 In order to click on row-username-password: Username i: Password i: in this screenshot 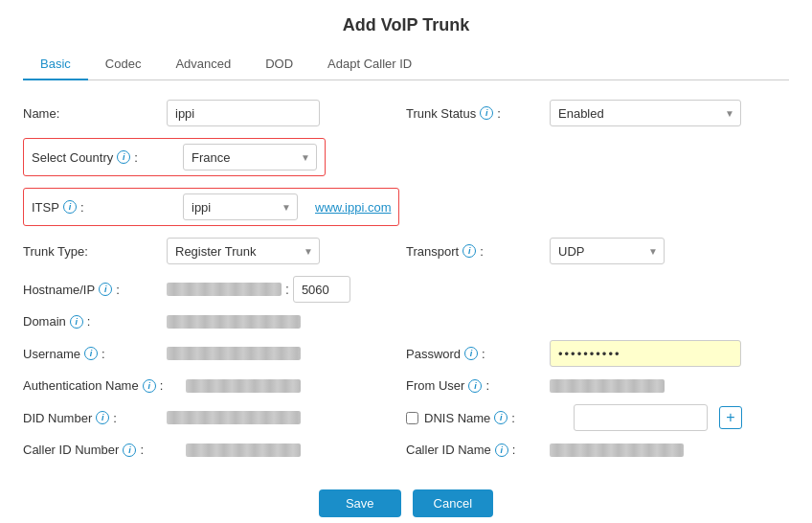, I will do `click(406, 353)`.